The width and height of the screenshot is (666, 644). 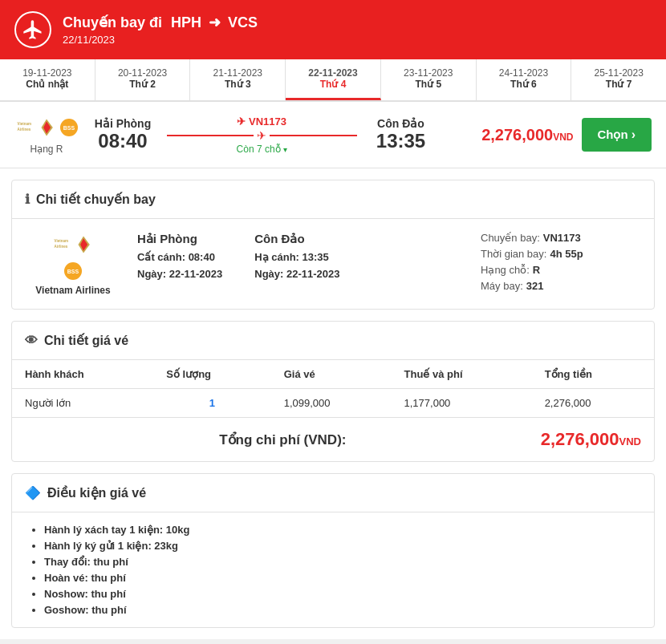 I want to click on price-total-value: 2,276,000VND, so click(x=591, y=439).